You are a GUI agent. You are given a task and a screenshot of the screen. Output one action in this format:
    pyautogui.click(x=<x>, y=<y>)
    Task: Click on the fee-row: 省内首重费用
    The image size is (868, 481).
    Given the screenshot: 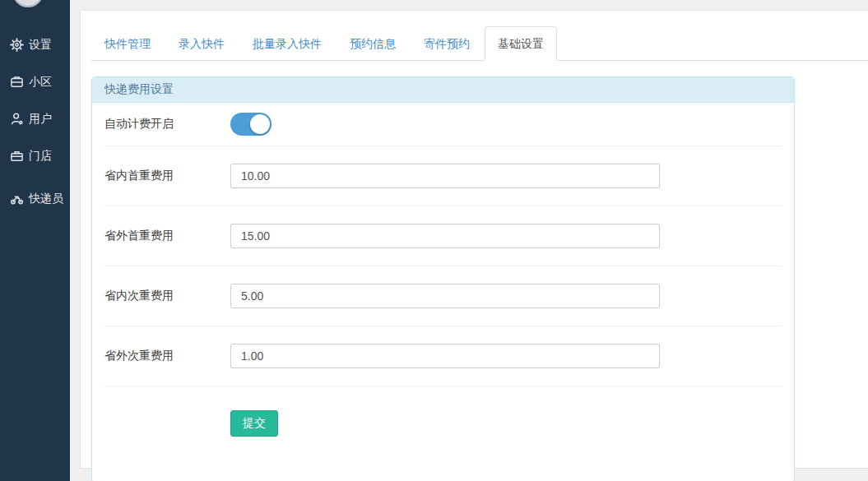 What is the action you would take?
    pyautogui.click(x=443, y=176)
    